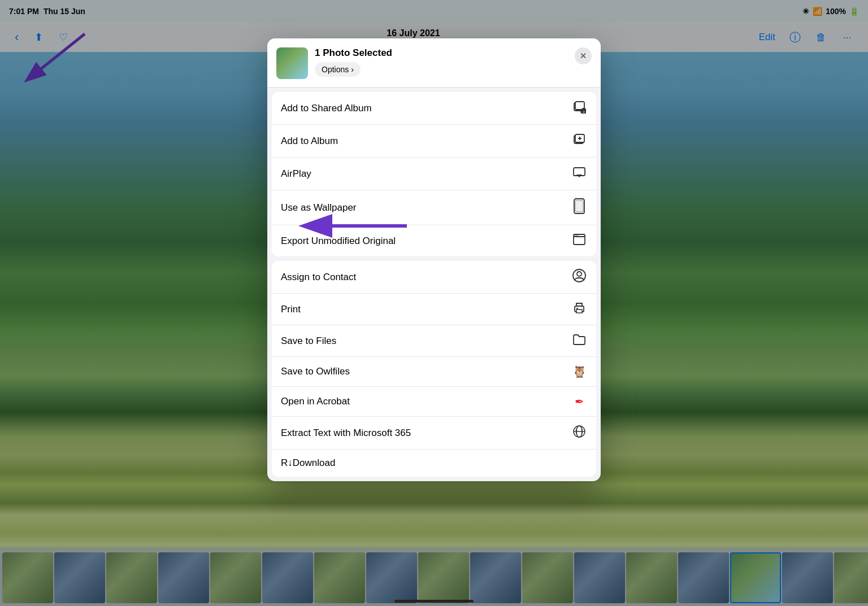  I want to click on menu-item-airplay: AirPlay, so click(434, 174).